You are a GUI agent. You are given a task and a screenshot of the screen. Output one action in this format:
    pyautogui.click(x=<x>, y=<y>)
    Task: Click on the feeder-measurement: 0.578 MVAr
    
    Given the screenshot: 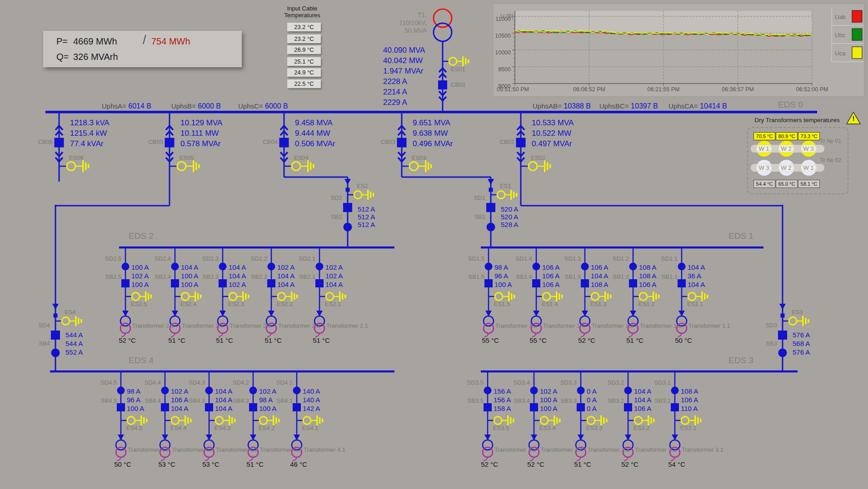 What is the action you would take?
    pyautogui.click(x=201, y=143)
    